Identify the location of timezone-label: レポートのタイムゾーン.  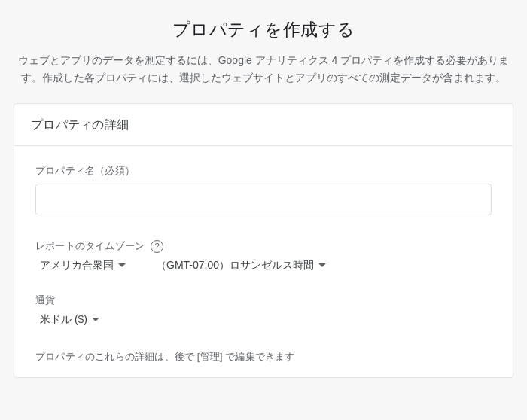
(90, 246).